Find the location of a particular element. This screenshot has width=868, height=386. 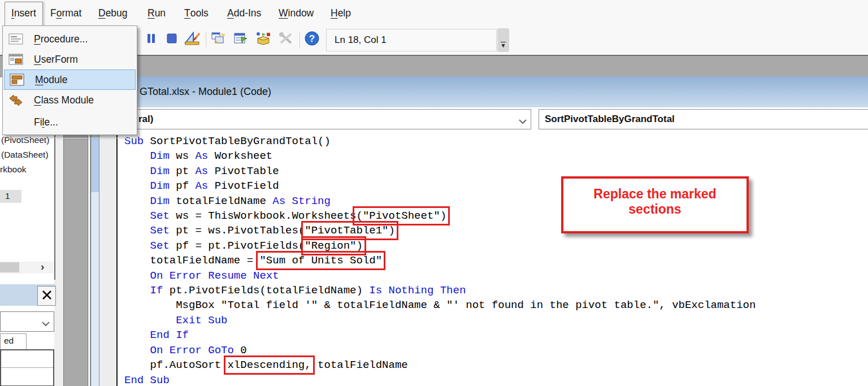

toolbox-button is located at coordinates (286, 40).